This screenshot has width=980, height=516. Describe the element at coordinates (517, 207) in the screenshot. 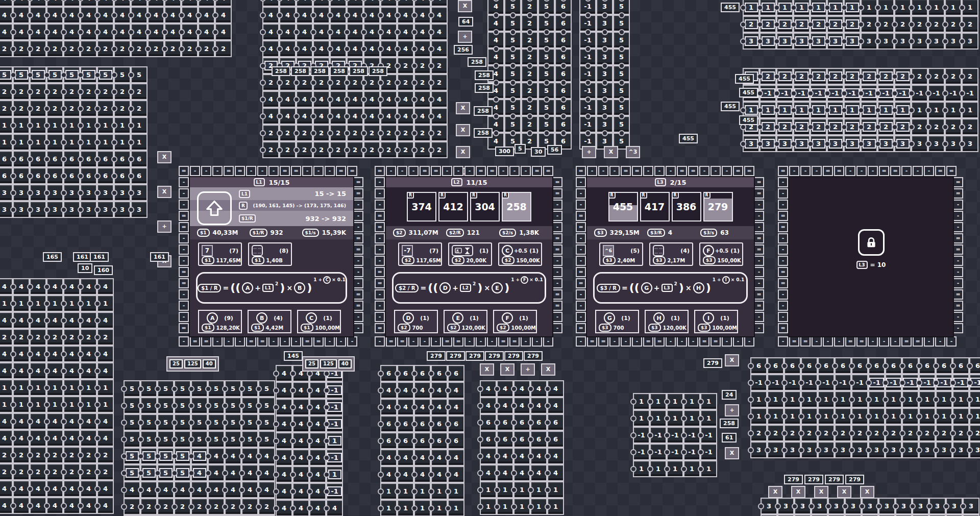

I see `reward-card: R 258` at that location.